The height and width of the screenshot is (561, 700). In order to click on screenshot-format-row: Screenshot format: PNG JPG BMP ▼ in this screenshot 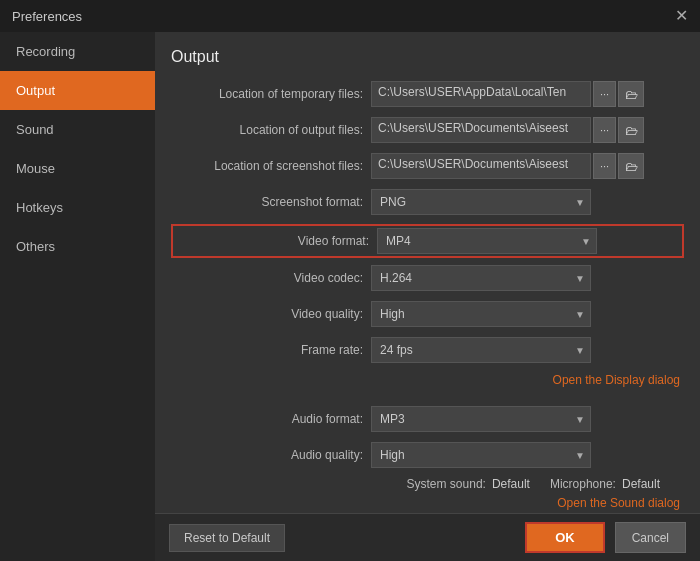, I will do `click(428, 202)`.